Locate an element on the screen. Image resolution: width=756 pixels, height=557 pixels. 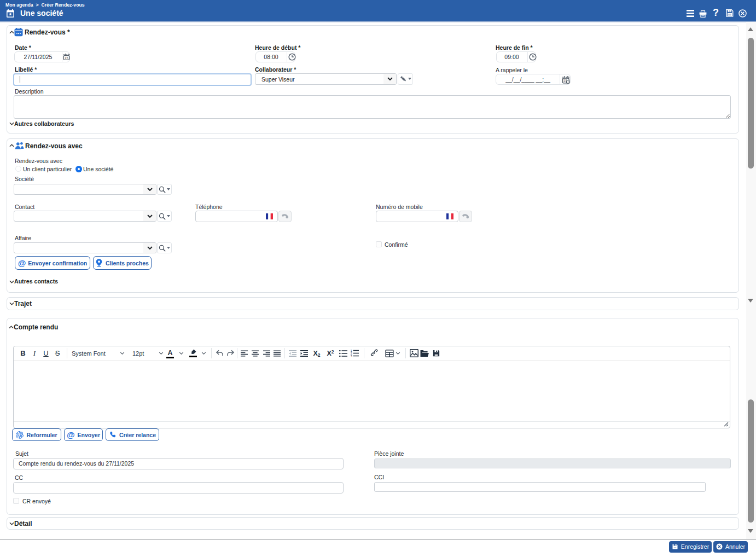
svg-text: 15 is located at coordinates (67, 58).